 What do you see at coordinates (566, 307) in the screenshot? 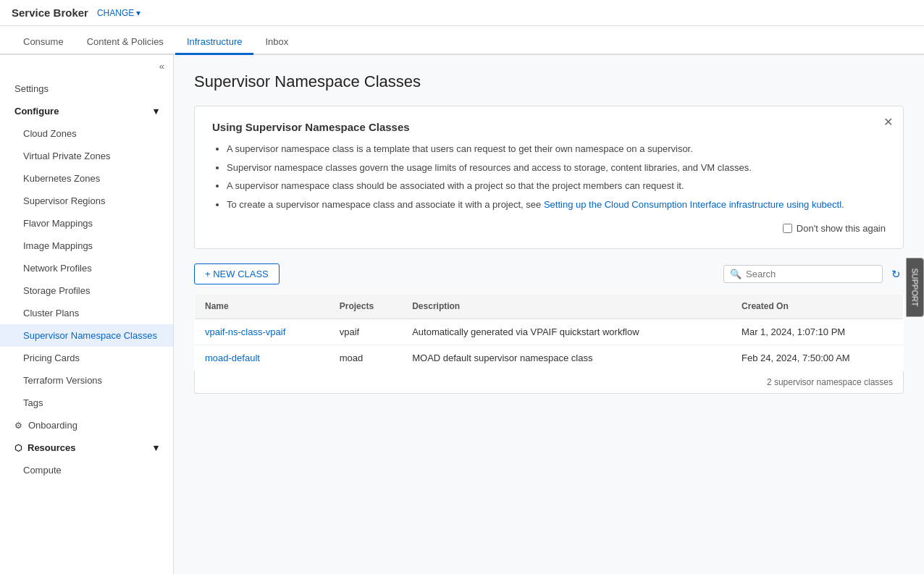
I see `col-description: Description` at bounding box center [566, 307].